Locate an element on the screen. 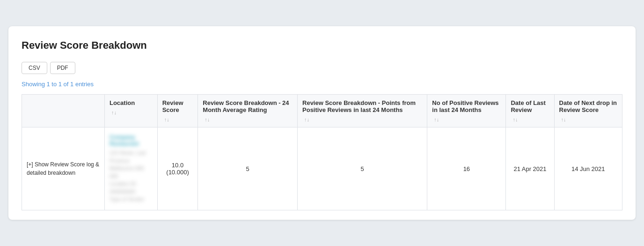  col-header-positive-reviews: No of Positive Reviews in last 24 Months… is located at coordinates (467, 111).